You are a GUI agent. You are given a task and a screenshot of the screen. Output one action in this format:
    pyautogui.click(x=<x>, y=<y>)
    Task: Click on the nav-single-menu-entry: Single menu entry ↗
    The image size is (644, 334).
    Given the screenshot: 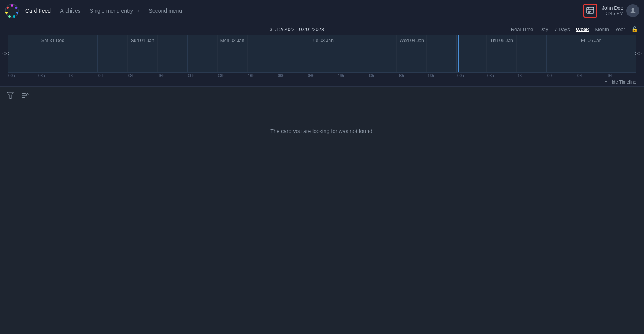 What is the action you would take?
    pyautogui.click(x=115, y=11)
    